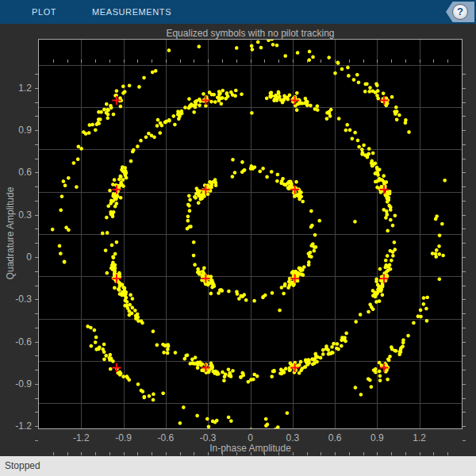  What do you see at coordinates (16, 426) in the screenshot?
I see `y-tick-label: -1.2` at bounding box center [16, 426].